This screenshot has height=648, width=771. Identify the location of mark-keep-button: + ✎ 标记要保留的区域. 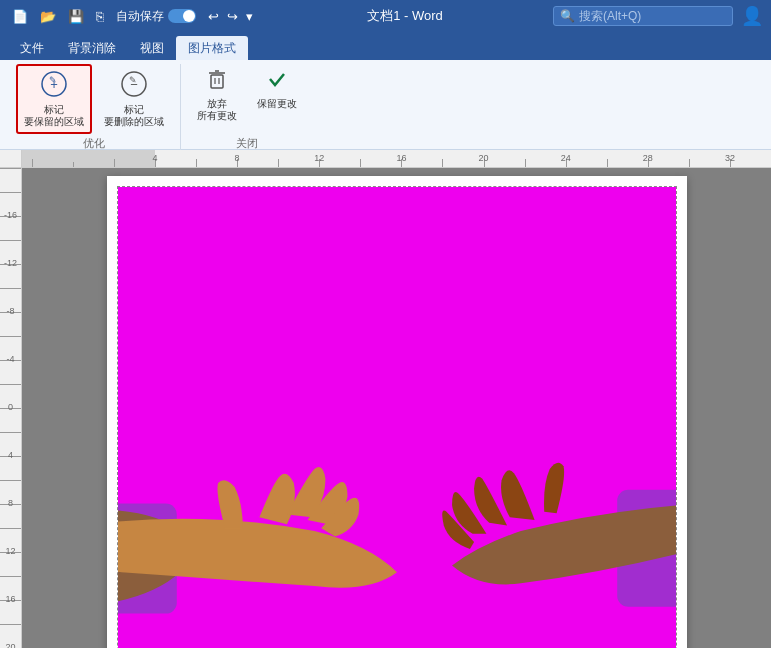
(54, 99).